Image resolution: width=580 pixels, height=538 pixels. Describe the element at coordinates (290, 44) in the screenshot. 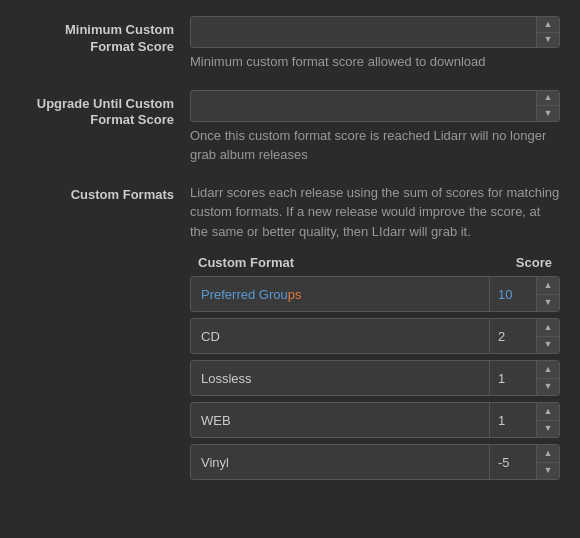

I see `minimum-custom-row: Minimum Custom Format Score 1 ▲ ▼ Minimu…` at that location.